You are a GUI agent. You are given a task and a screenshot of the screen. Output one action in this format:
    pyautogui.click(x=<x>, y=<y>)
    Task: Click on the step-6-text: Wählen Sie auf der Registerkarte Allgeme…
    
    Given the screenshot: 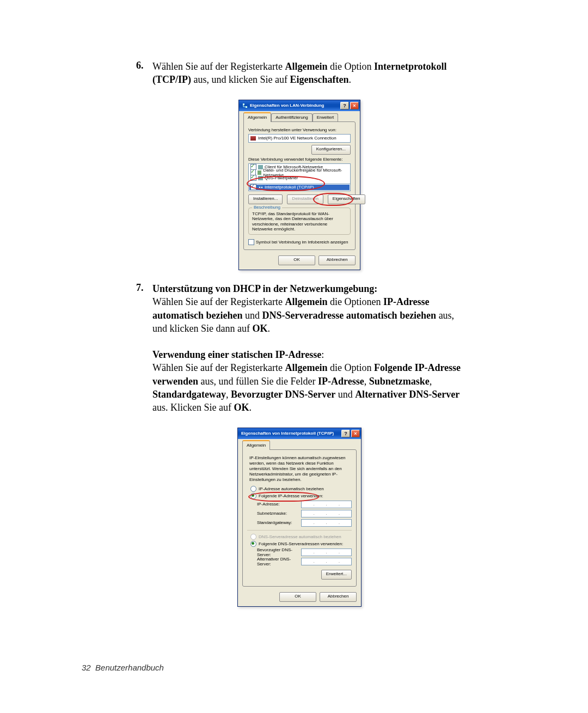 What is the action you would take?
    pyautogui.click(x=308, y=73)
    